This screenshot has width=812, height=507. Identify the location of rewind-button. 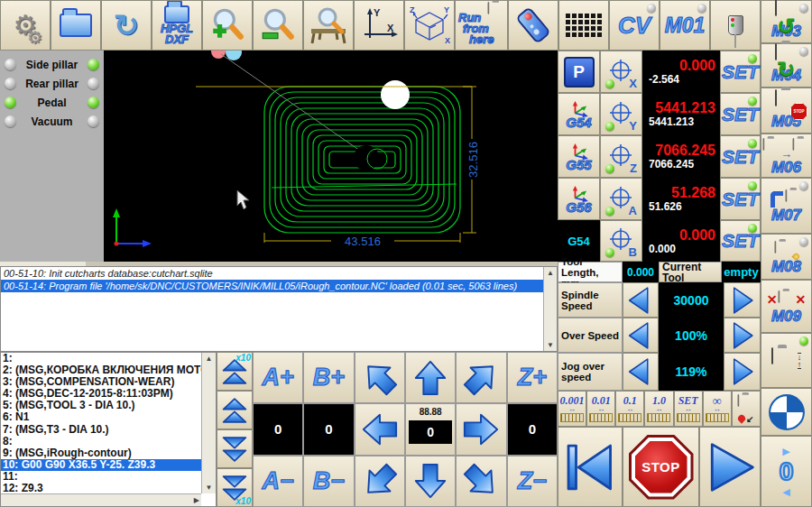
(590, 467).